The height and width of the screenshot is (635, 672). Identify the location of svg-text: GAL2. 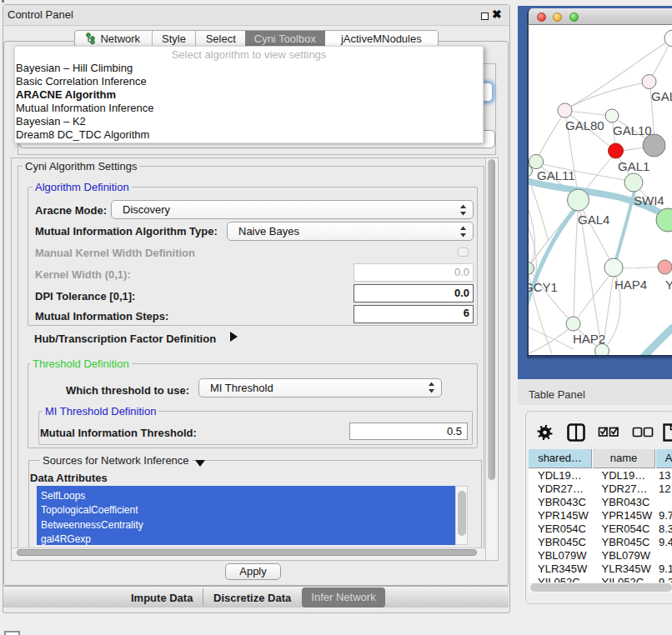
(662, 97).